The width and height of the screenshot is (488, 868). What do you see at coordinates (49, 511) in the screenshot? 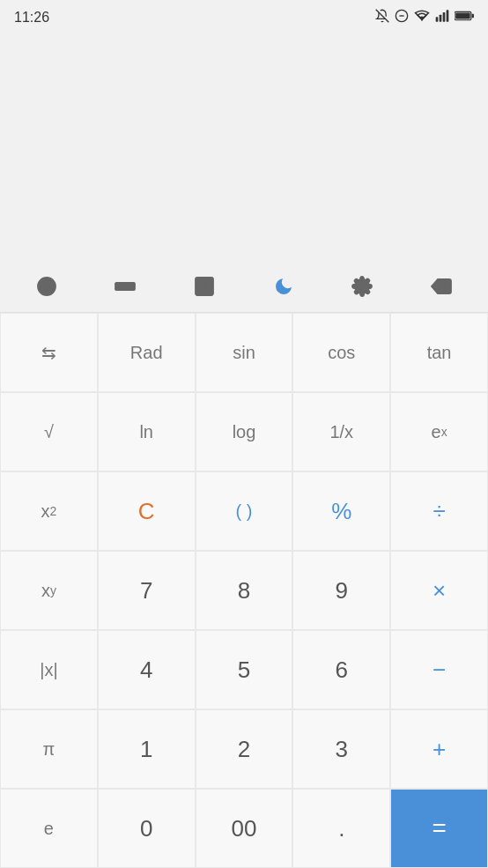
I see `square-key: x2` at bounding box center [49, 511].